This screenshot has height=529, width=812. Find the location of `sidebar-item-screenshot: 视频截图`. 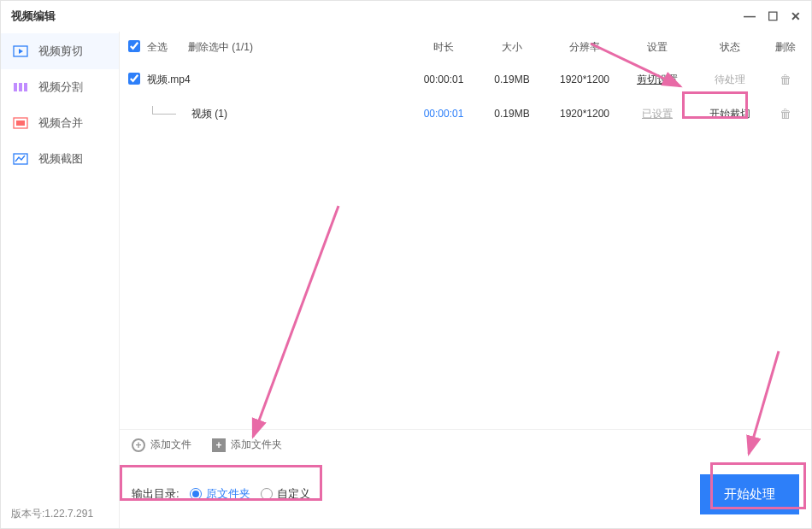

sidebar-item-screenshot: 视频截图 is located at coordinates (60, 159).